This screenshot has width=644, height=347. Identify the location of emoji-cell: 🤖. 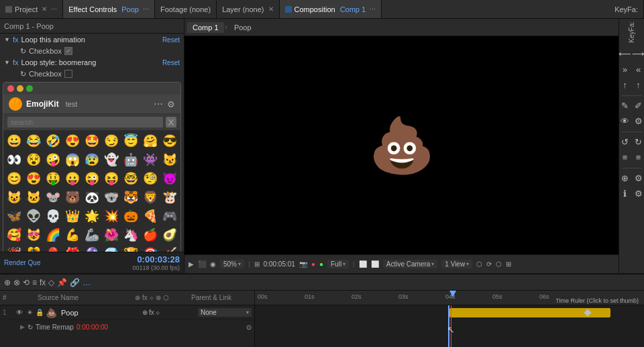
(130, 160).